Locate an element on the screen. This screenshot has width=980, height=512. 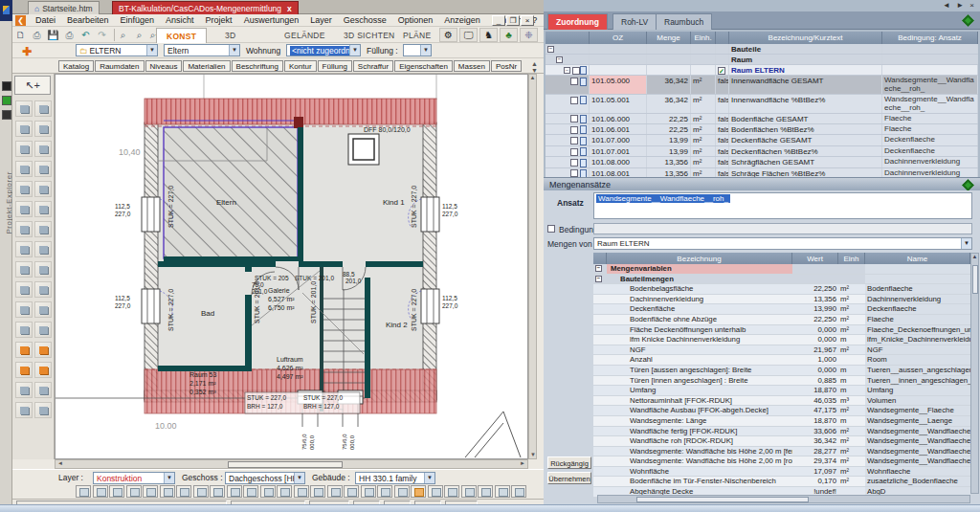
tab-startseite: ⌂Startseite.htm is located at coordinates (63, 8).